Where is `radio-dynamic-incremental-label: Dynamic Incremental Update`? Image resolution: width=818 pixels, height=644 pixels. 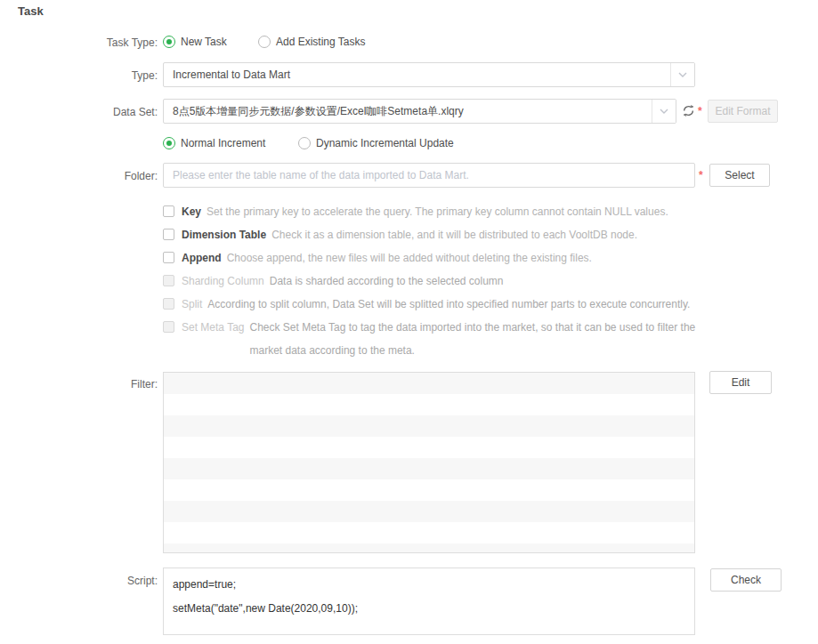
radio-dynamic-incremental-label: Dynamic Incremental Update is located at coordinates (385, 143).